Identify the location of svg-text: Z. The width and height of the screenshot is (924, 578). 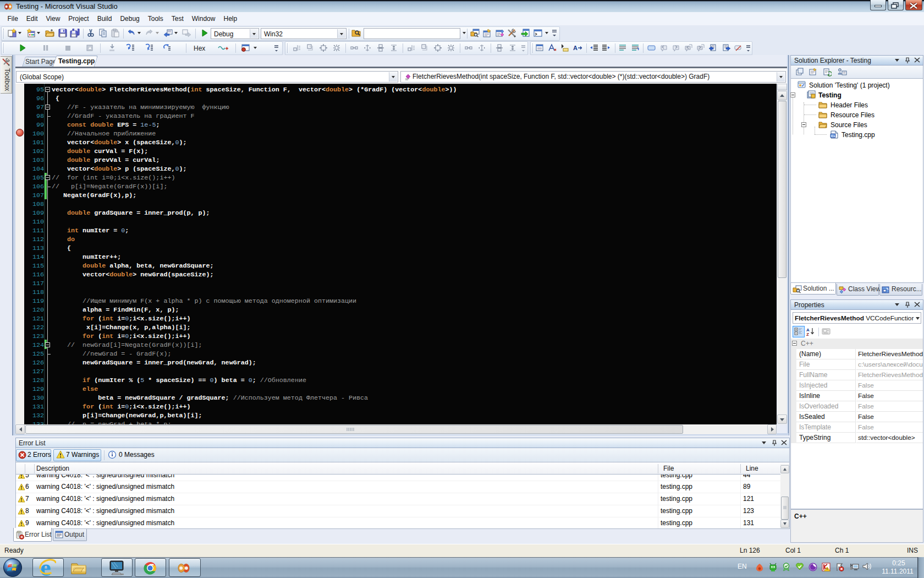
(807, 334).